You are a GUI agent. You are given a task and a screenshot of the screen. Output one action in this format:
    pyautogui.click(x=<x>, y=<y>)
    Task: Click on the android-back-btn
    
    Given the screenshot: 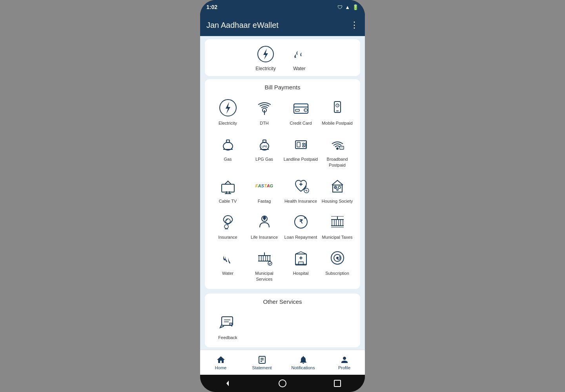 What is the action you would take?
    pyautogui.click(x=228, y=383)
    